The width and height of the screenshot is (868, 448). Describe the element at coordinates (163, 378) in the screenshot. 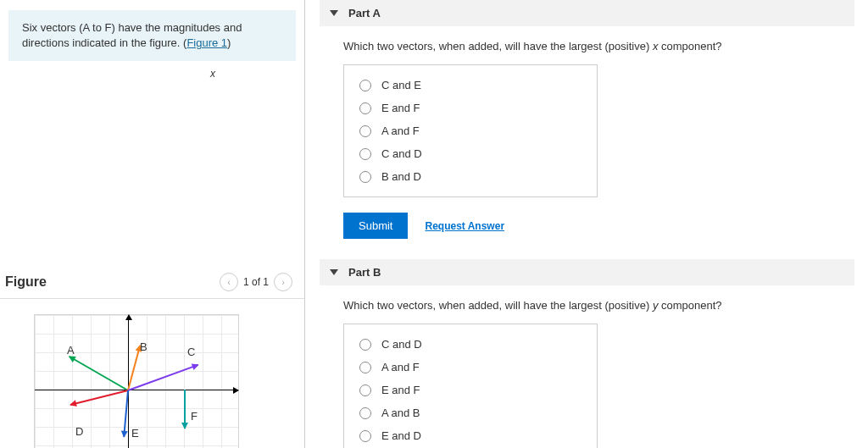

I see `vector-C` at that location.